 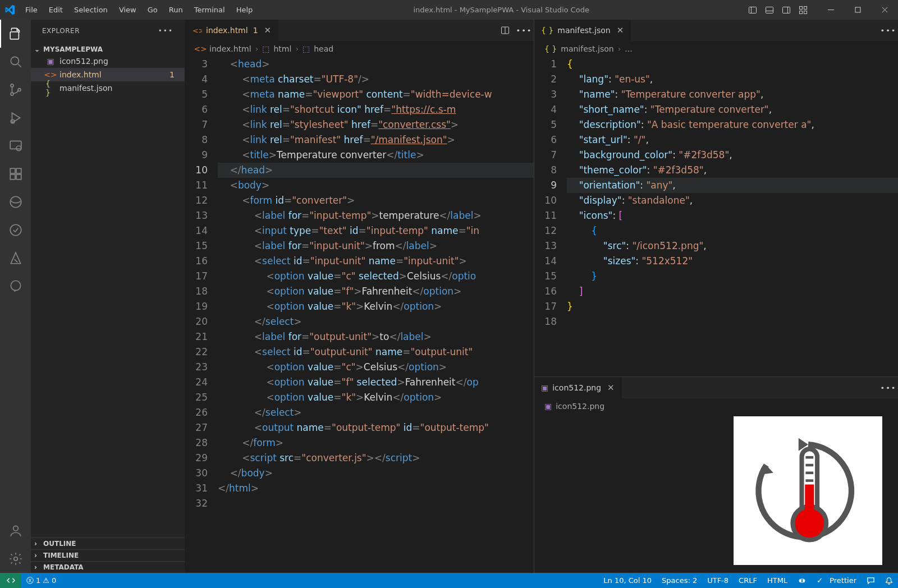 I want to click on menu-edit: Edit, so click(x=56, y=10).